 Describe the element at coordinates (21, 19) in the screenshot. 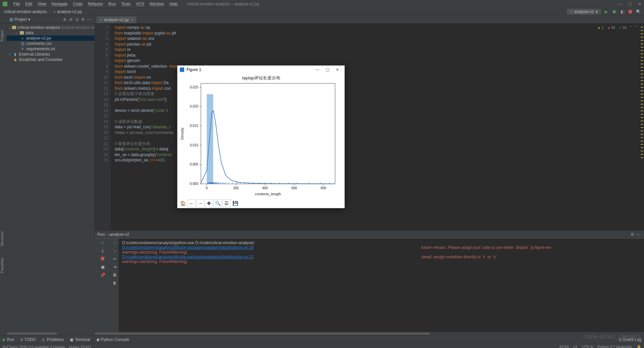

I see `project-tool-label: Project` at that location.